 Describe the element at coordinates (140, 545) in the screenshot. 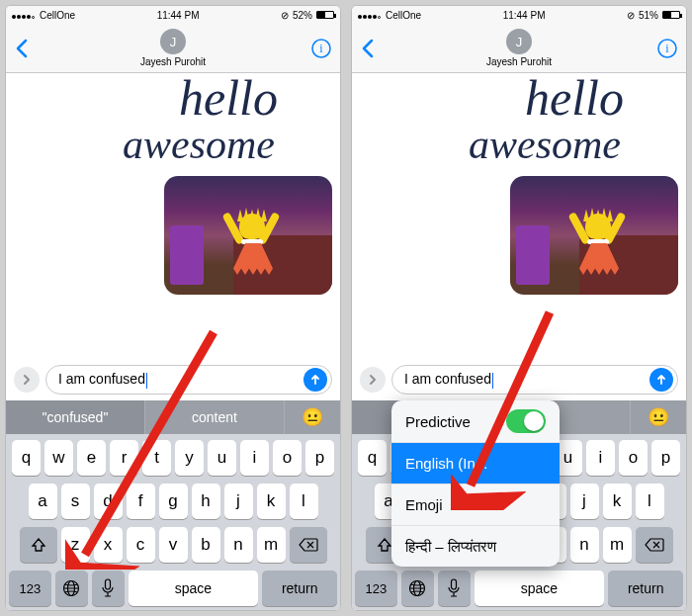

I see `key-c: c` at that location.